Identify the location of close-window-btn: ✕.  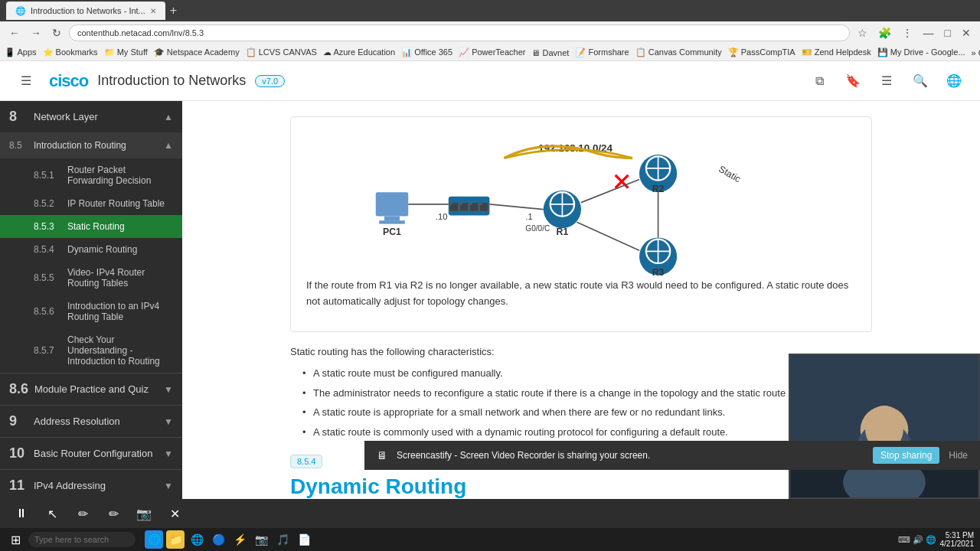
(966, 33).